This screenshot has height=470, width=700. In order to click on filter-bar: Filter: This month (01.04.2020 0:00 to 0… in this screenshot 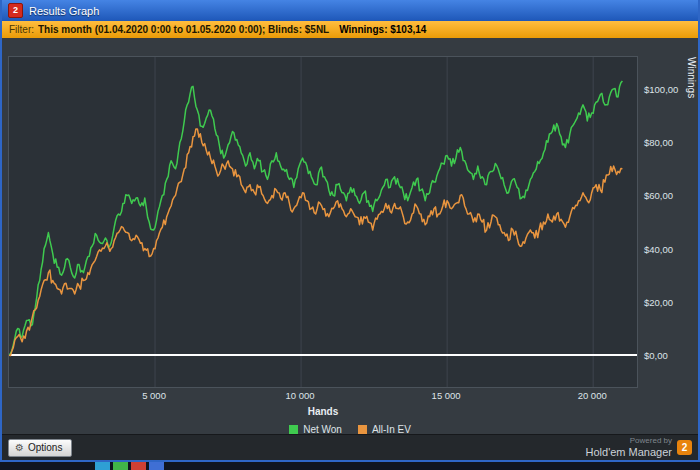, I will do `click(350, 30)`.